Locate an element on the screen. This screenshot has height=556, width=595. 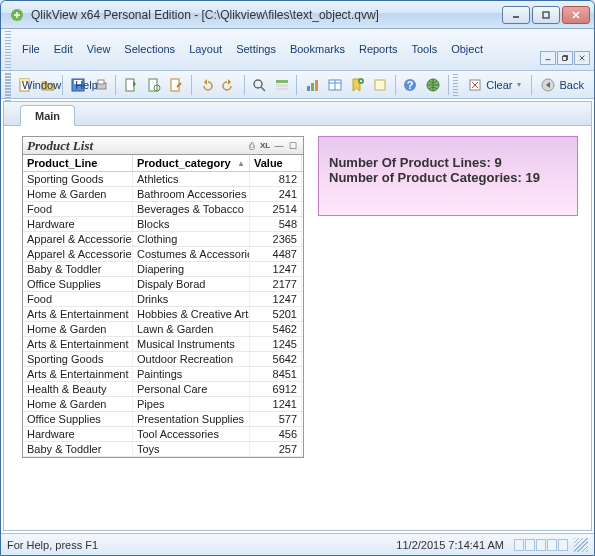
product-list-caption: Product List ⎙ XL — ☐ is located at coordinates (163, 146).